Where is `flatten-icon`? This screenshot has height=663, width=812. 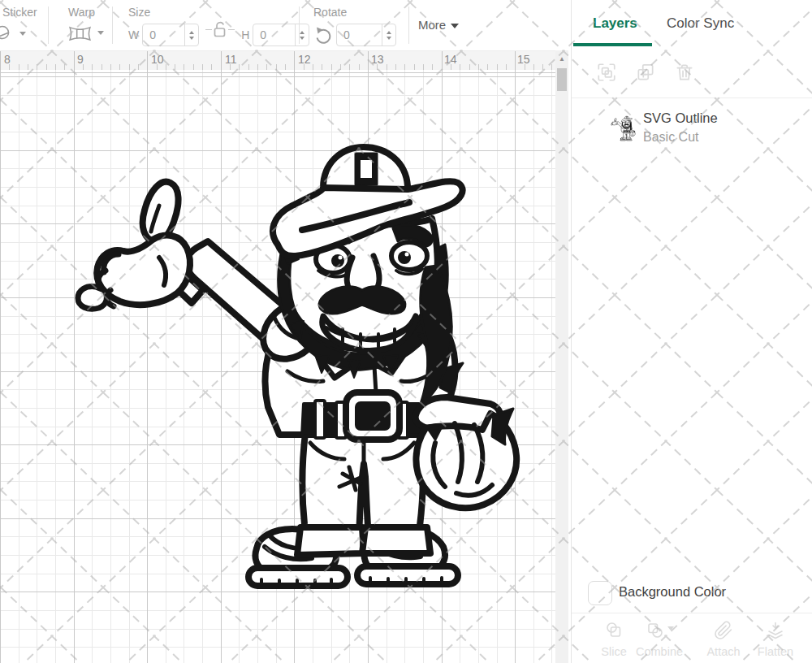 flatten-icon is located at coordinates (775, 630).